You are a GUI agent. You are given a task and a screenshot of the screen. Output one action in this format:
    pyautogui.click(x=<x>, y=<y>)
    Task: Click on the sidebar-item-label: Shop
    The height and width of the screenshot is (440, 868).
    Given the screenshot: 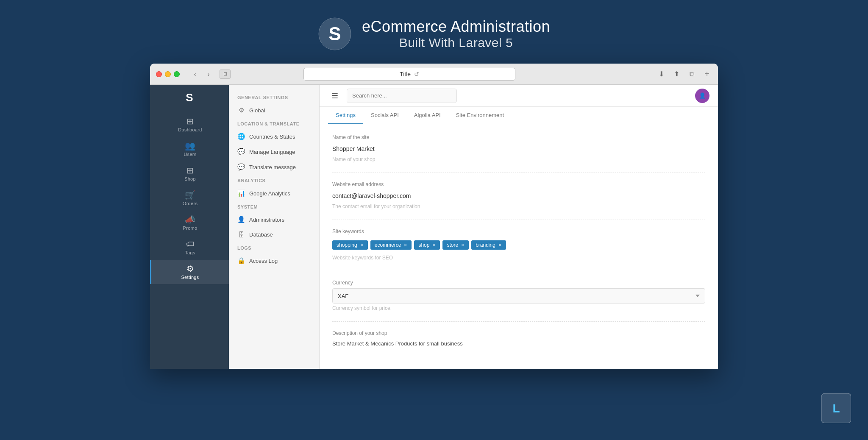 What is the action you would take?
    pyautogui.click(x=190, y=179)
    